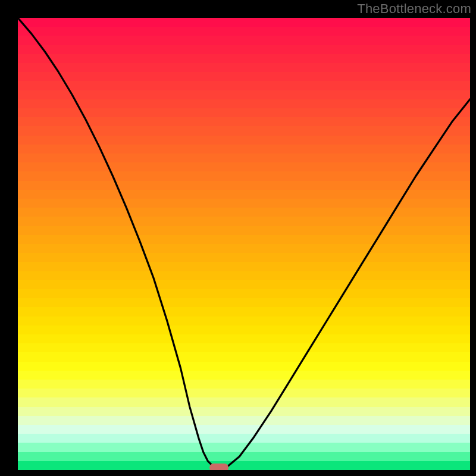 This screenshot has height=476, width=476. I want to click on watermark-text: TheBottleneck.com, so click(414, 9).